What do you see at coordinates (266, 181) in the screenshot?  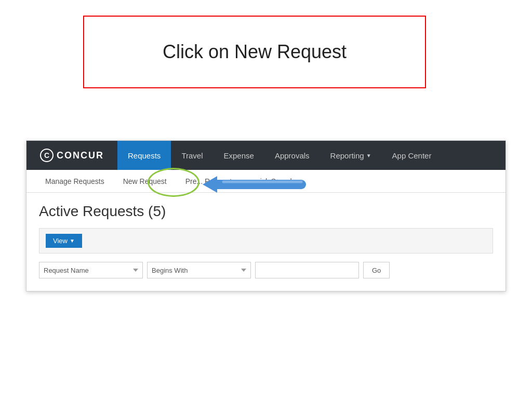 I see `sub-nav: Manage Requests New Request Pre... Reque…` at bounding box center [266, 181].